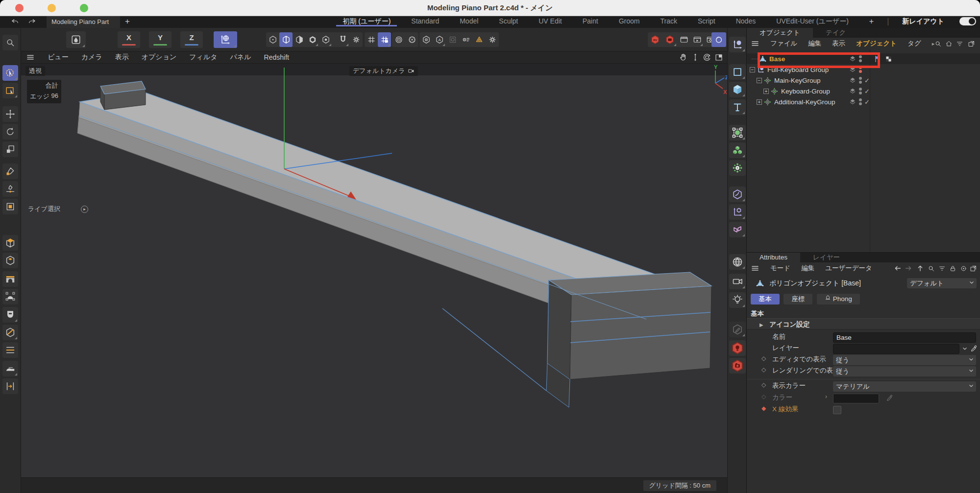 Image resolution: width=980 pixels, height=493 pixels. Describe the element at coordinates (10, 189) in the screenshot. I see `spline-pen-icon` at that location.